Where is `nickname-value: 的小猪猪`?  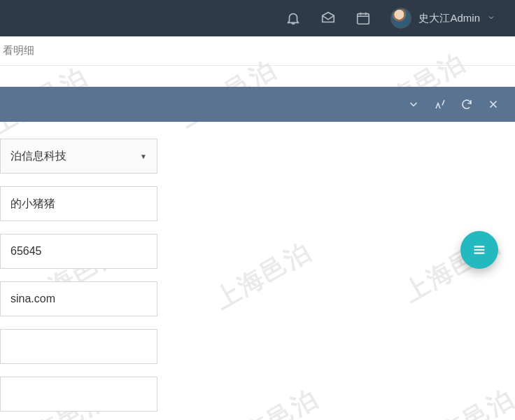
nickname-value: 的小猪猪 is located at coordinates (33, 204).